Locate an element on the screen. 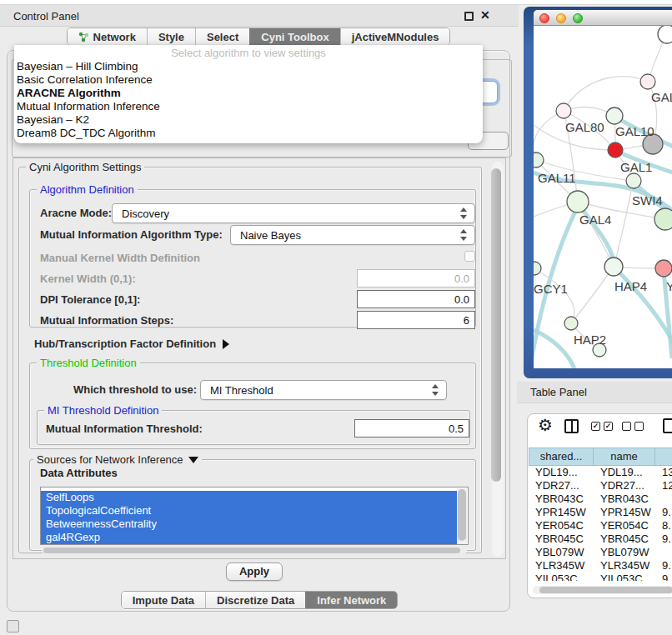 The width and height of the screenshot is (672, 635). column-header-clipped is located at coordinates (664, 457).